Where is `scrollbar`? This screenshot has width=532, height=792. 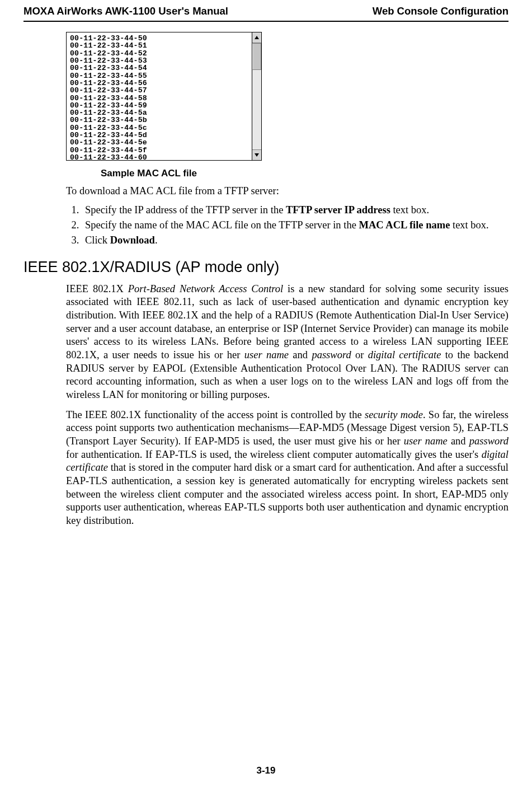 scrollbar is located at coordinates (257, 96).